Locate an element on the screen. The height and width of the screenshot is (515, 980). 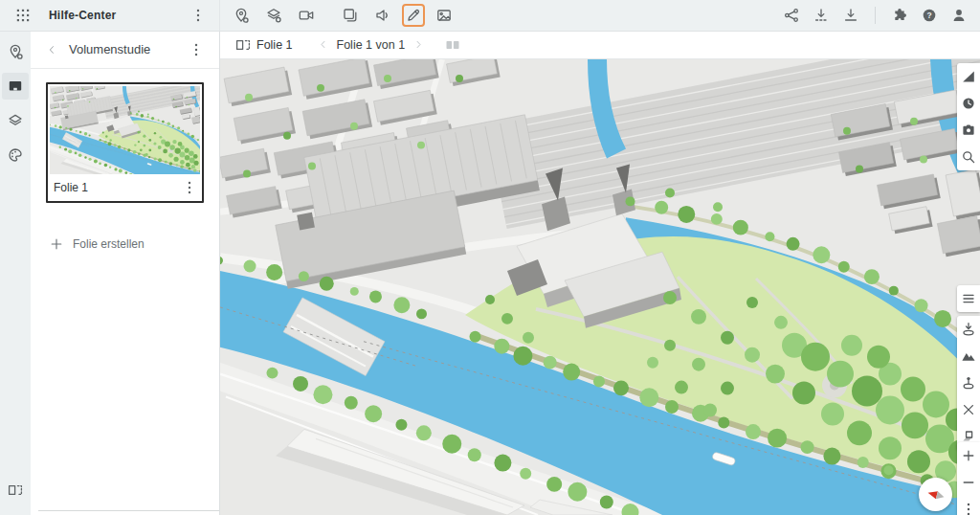
panel-title: Volumenstudie is located at coordinates (109, 50).